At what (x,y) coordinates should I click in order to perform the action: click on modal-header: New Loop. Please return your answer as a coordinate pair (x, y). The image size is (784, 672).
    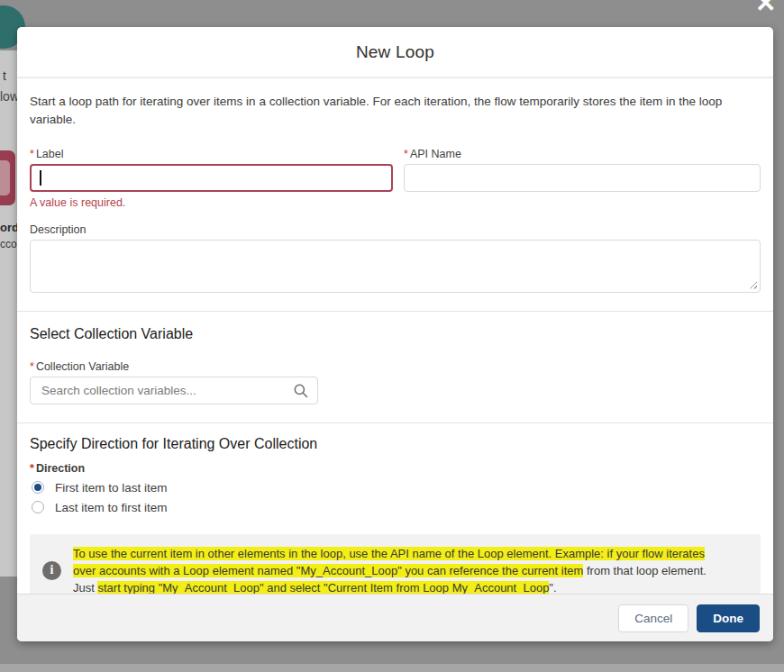
    Looking at the image, I should click on (395, 52).